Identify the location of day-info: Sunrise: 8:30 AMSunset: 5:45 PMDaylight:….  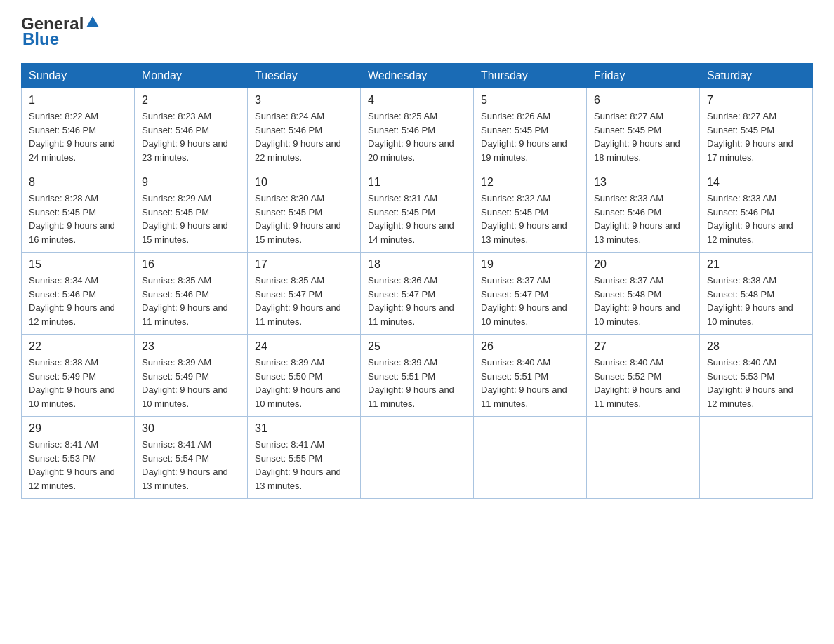
(304, 219).